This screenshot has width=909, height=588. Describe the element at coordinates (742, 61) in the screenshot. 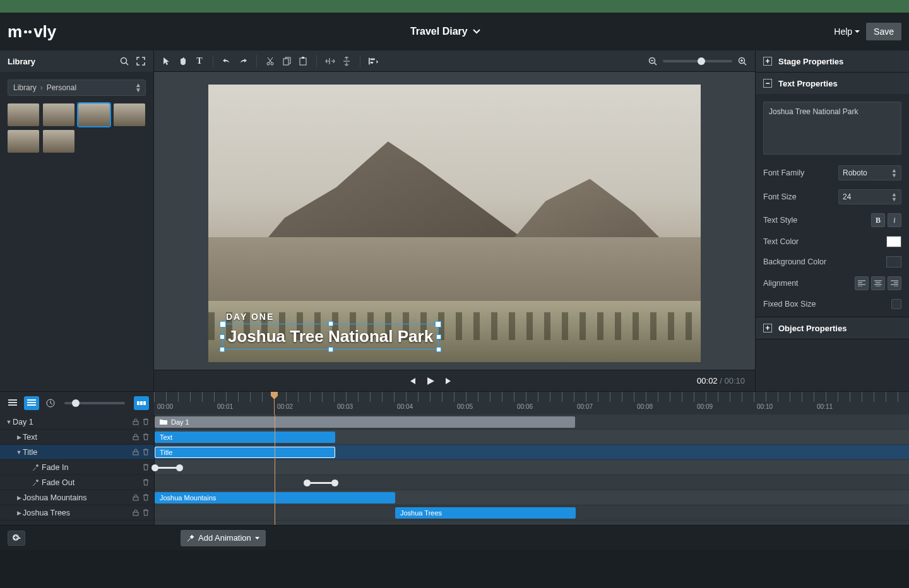

I see `zoom-in-icon` at that location.